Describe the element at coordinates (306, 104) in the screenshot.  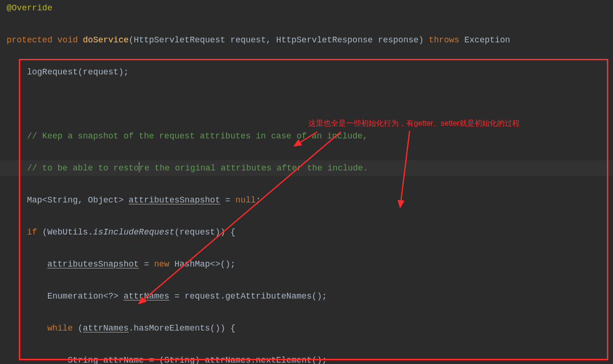
I see `code-line` at that location.